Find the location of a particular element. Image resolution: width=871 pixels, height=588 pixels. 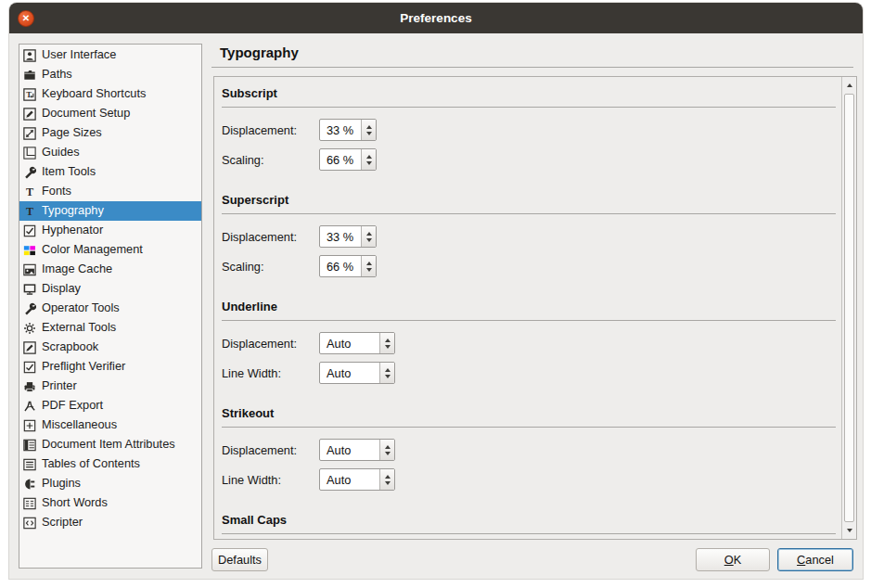

sidebar-item-fonts: Fonts is located at coordinates (110, 191).